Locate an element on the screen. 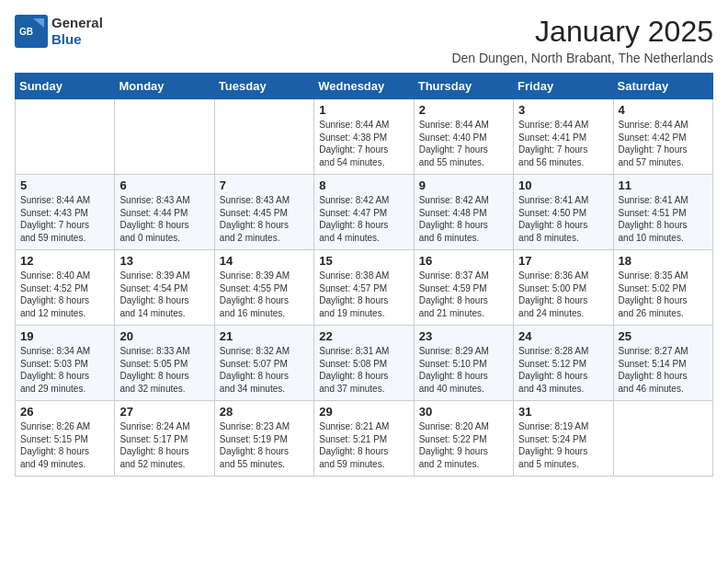 This screenshot has height=563, width=728. calendar-cell: 1Sunrise: 8:44 AMSunset: 4:38 PMDaylight… is located at coordinates (364, 137).